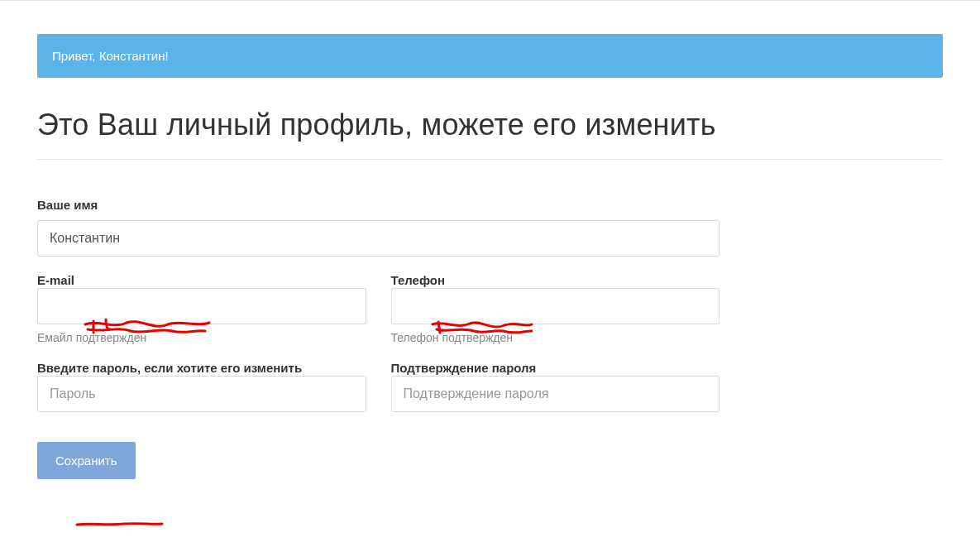  I want to click on email-label: E-mail, so click(56, 280).